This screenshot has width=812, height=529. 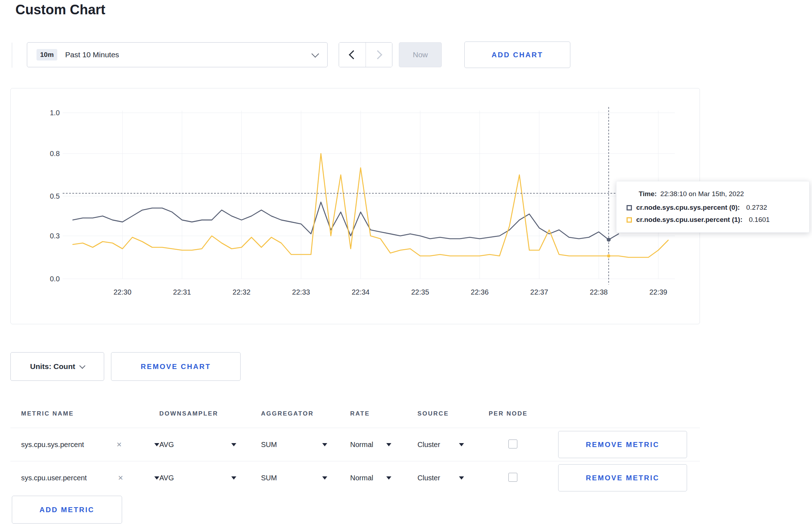 What do you see at coordinates (539, 292) in the screenshot?
I see `svg-text: 22:37` at bounding box center [539, 292].